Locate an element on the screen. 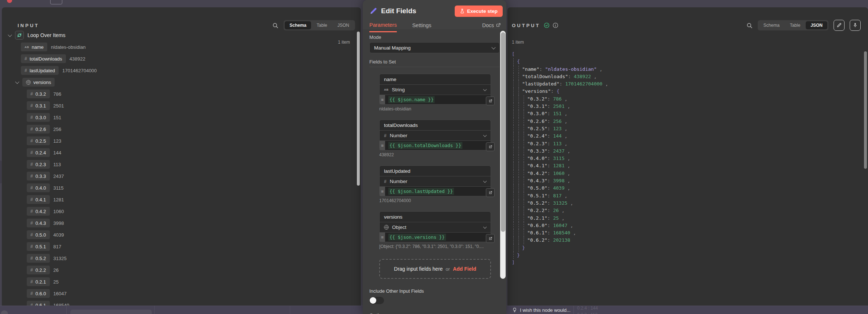 The width and height of the screenshot is (868, 314). output-panel-title: OUTPUT is located at coordinates (526, 26).